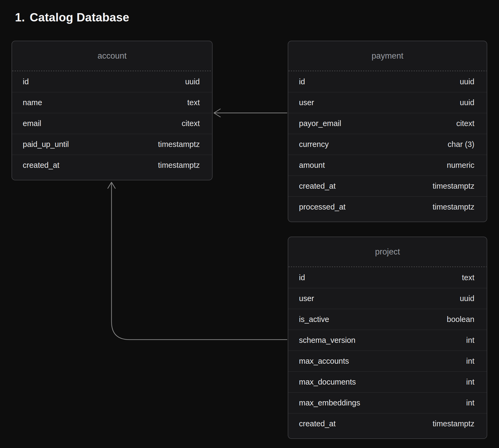  I want to click on column-name: paid_up_until, so click(46, 145).